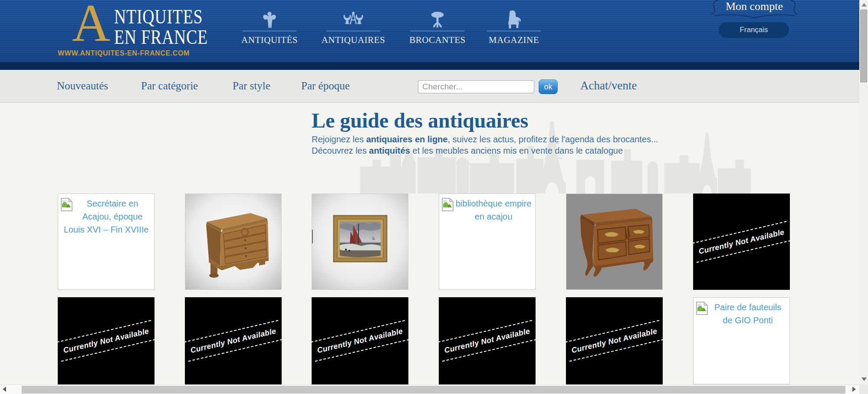 The width and height of the screenshot is (868, 394). Describe the element at coordinates (106, 217) in the screenshot. I see `product-alt-text-wrap: Secrétaire en Acajou, époque Louis XVI –…` at that location.